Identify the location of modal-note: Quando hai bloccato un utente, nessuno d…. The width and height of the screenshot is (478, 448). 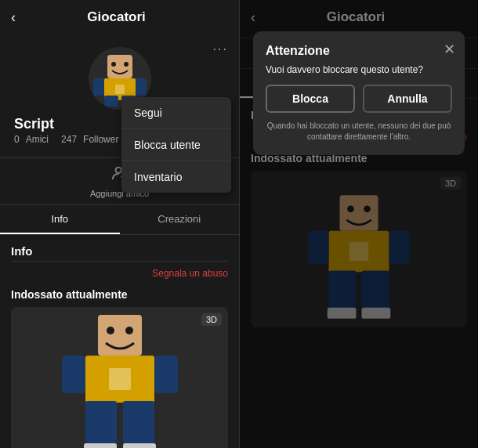
(359, 132).